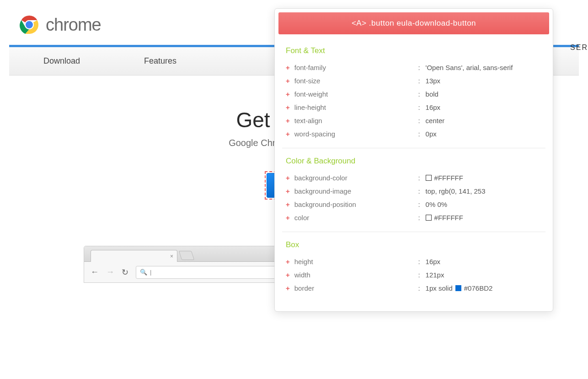 This screenshot has width=588, height=379. I want to click on property-value: :top, rgb(0, 141, 253, so click(480, 191).